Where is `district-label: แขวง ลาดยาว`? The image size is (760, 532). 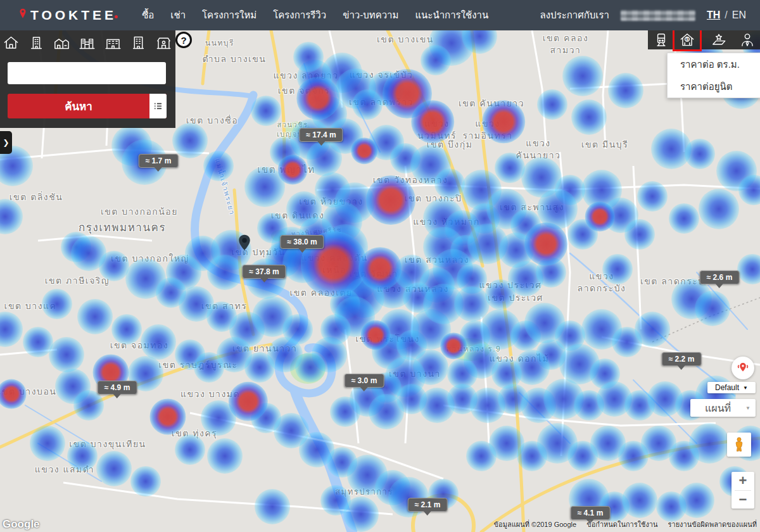
district-label: แขวง ลาดยาว is located at coordinates (305, 76).